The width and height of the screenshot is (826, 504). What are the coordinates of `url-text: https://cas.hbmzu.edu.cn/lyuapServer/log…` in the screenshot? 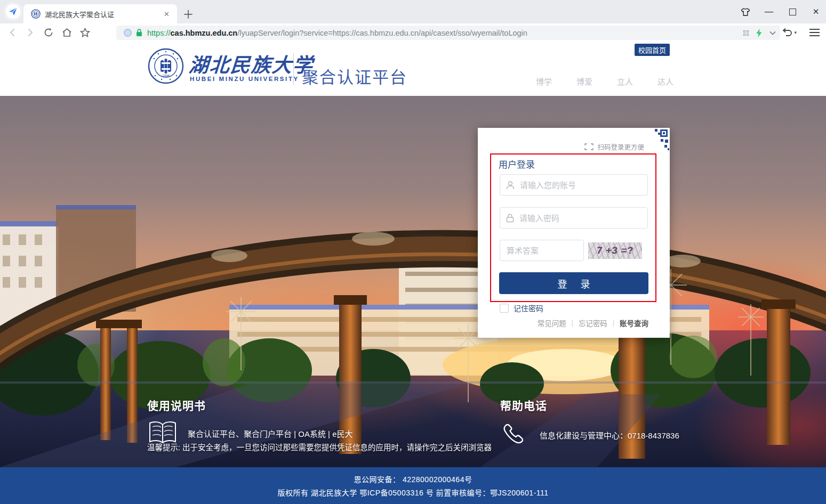 It's located at (443, 33).